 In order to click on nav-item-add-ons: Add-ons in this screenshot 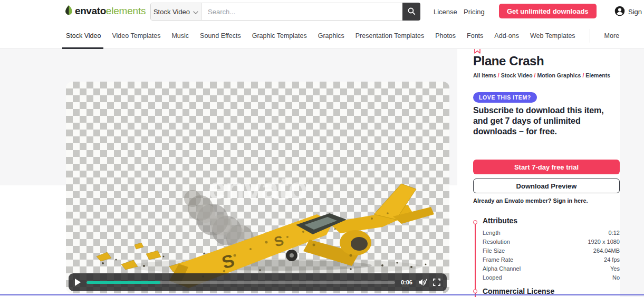, I will do `click(506, 36)`.